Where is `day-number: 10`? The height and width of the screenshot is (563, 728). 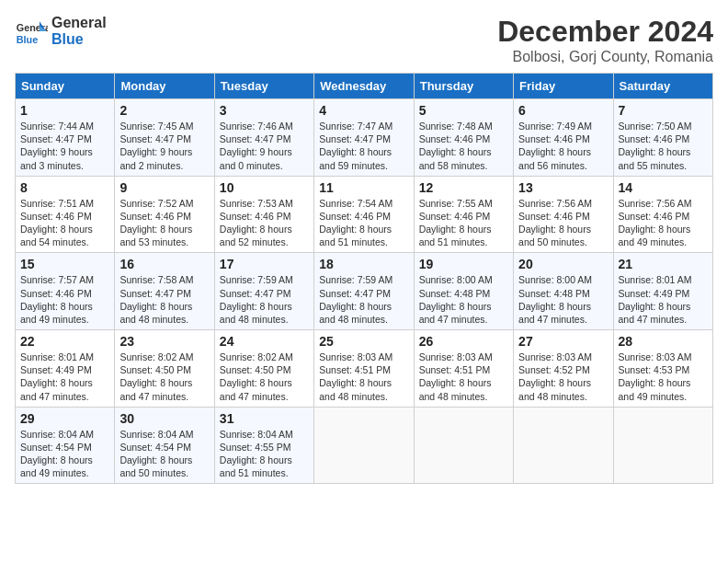
day-number: 10 is located at coordinates (265, 188).